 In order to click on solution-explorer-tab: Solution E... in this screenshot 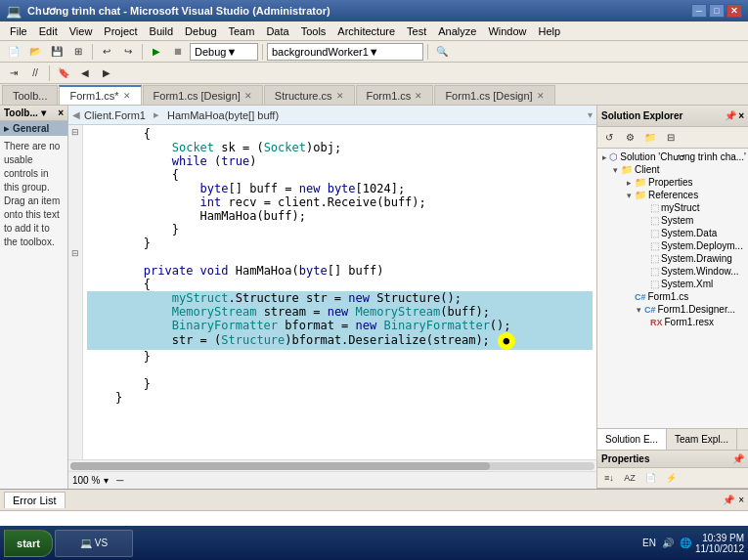, I will do `click(632, 440)`.